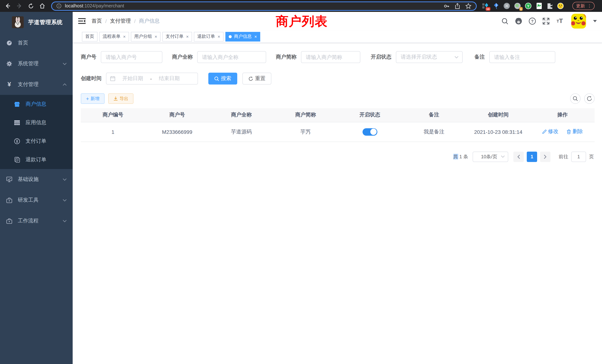 Image resolution: width=602 pixels, height=364 pixels. Describe the element at coordinates (370, 132) in the screenshot. I see `status-toggle` at that location.